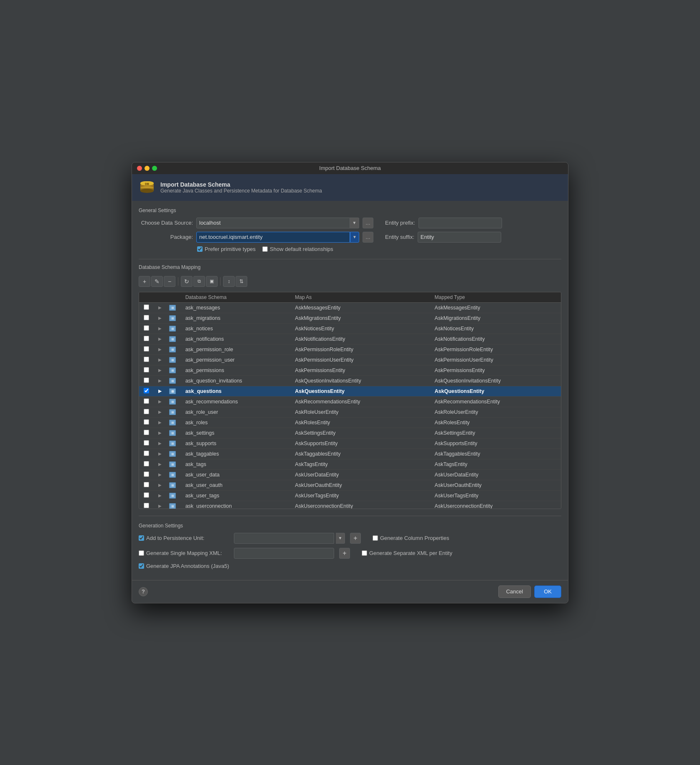 The height and width of the screenshot is (765, 700). What do you see at coordinates (355, 223) in the screenshot?
I see `data-source-dropdown-btn: ▼` at bounding box center [355, 223].